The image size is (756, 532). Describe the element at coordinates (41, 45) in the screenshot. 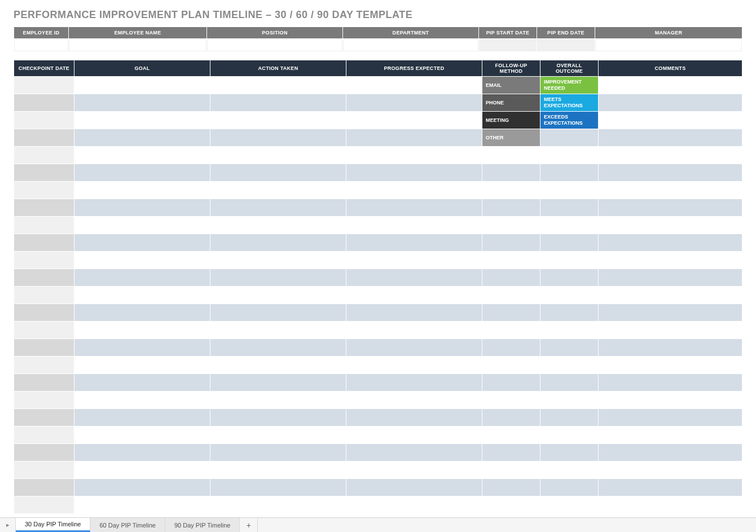

I see `cell-employee-id` at that location.